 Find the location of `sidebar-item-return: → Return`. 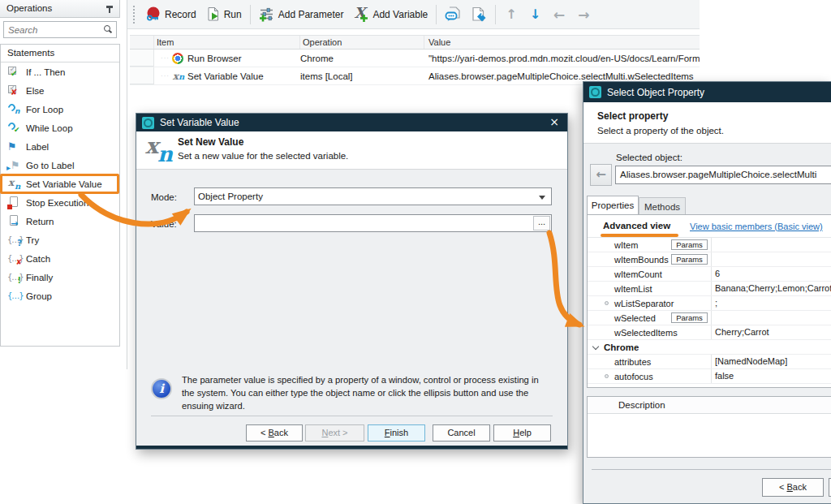

sidebar-item-return: → Return is located at coordinates (60, 221).